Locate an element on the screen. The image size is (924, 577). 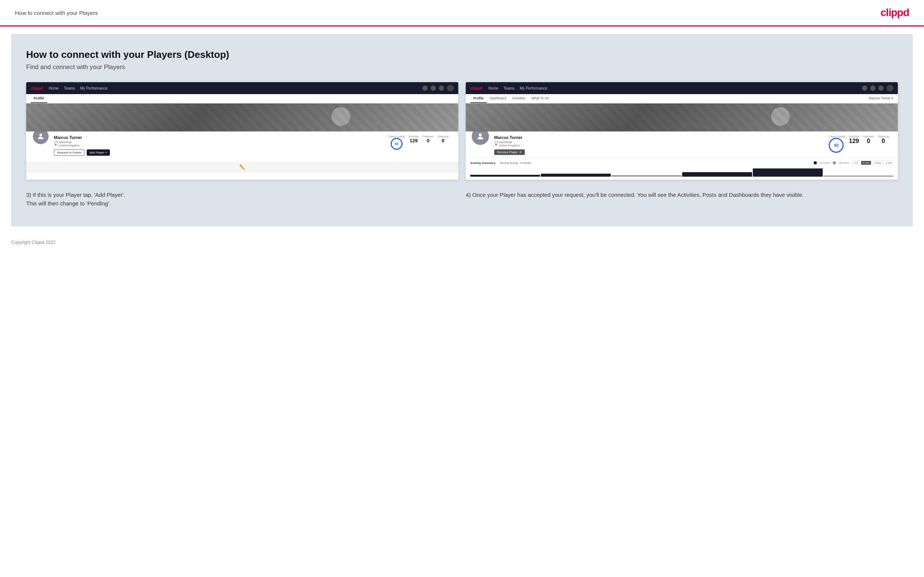
caption-left: 3) If this is your Player tap, 'Add Play… is located at coordinates (242, 199).